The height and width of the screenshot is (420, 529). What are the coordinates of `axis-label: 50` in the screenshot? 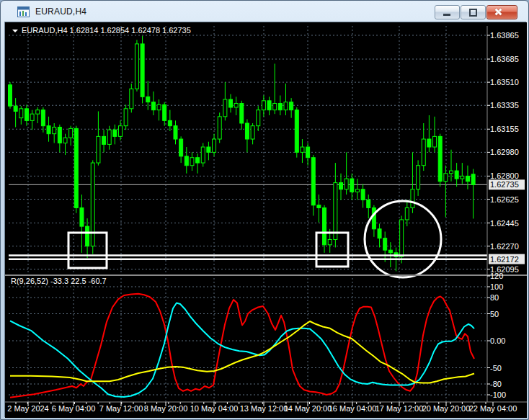 It's located at (494, 314).